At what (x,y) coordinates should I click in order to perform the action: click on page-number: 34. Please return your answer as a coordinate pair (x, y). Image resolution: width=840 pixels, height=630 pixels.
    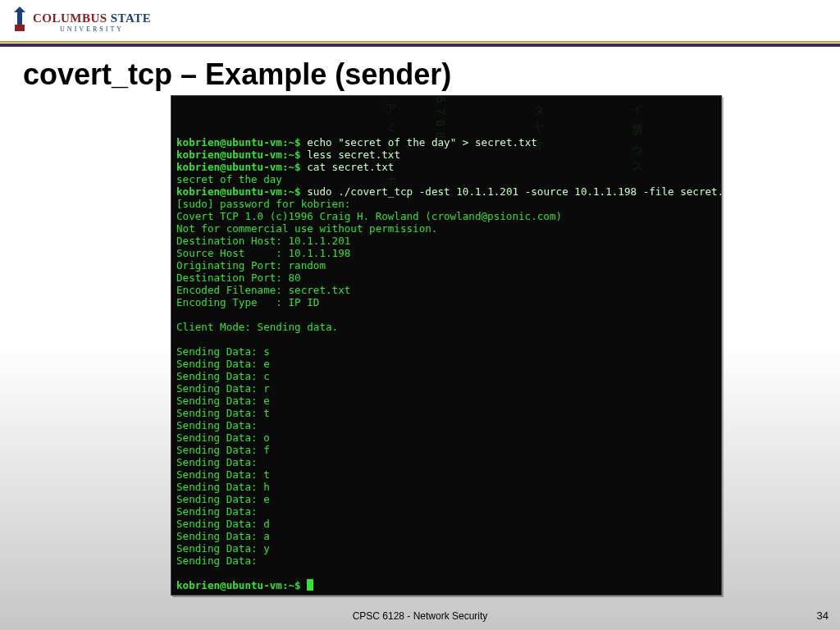
    Looking at the image, I should click on (823, 615).